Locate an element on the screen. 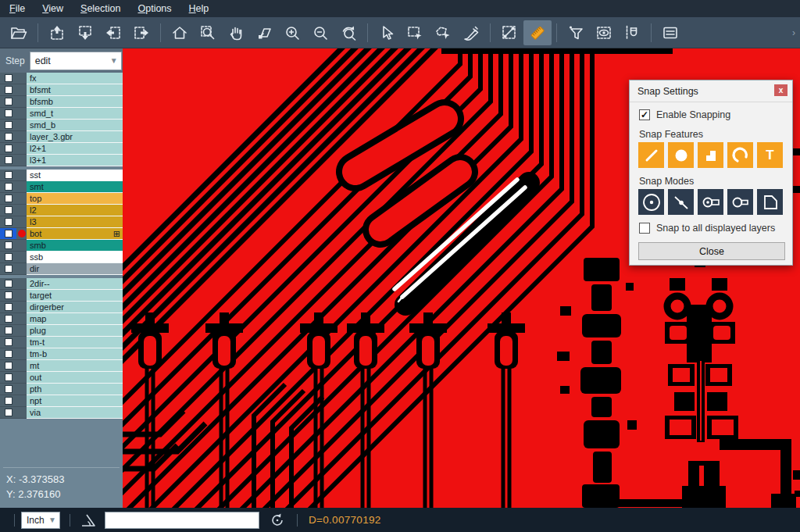 This screenshot has width=800, height=532. layer-name-cell: smt is located at coordinates (75, 187).